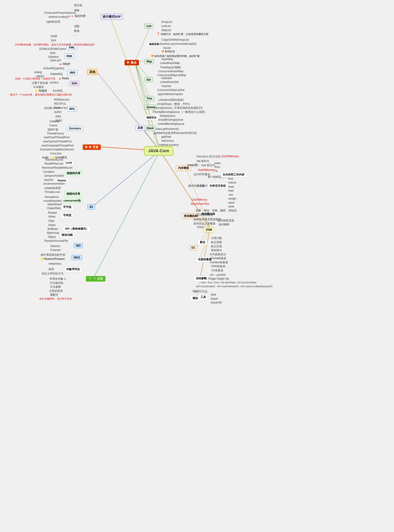 The width and height of the screenshot is (394, 532). Describe the element at coordinates (54, 176) in the screenshot. I see `compare-set-node: compareAndSet` at that location.